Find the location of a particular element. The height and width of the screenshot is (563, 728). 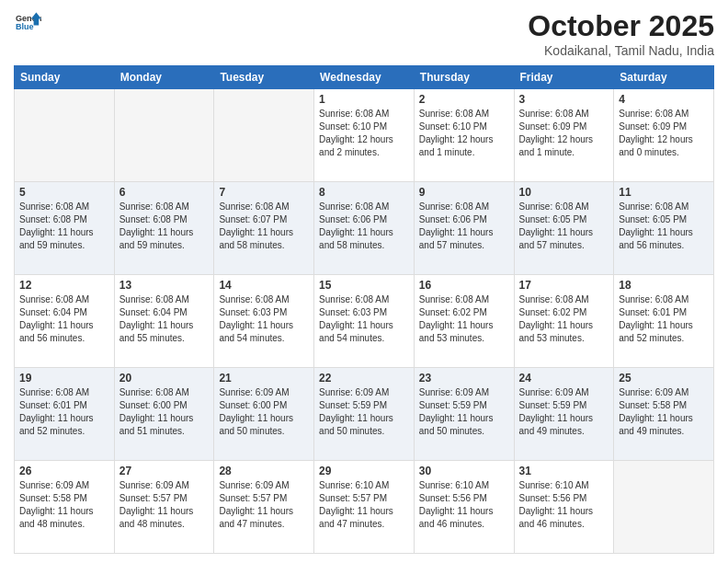

calendar-cell: 16Sunrise: 6:08 AMSunset: 6:02 PMDayligh… is located at coordinates (463, 322).